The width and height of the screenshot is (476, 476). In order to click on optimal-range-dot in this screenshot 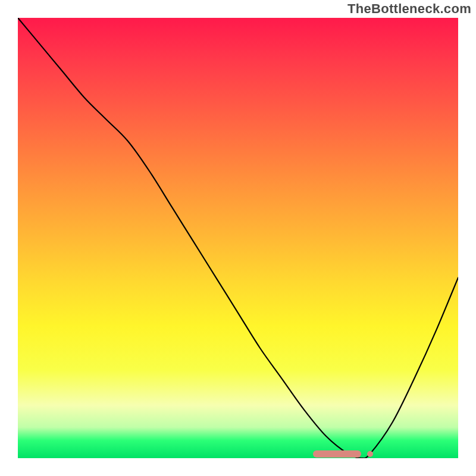, I will do `click(370, 454)`.